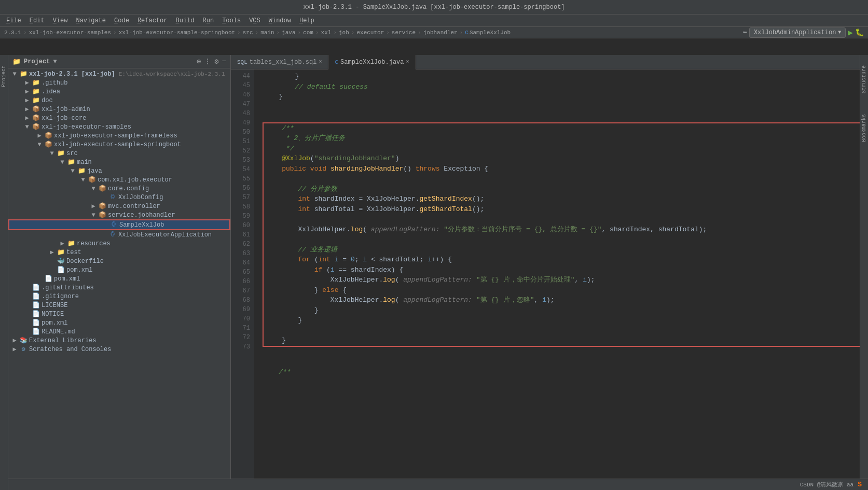 Image resolution: width=868 pixels, height=490 pixels. Describe the element at coordinates (48, 279) in the screenshot. I see `pom-samples-icon: 📄` at that location.